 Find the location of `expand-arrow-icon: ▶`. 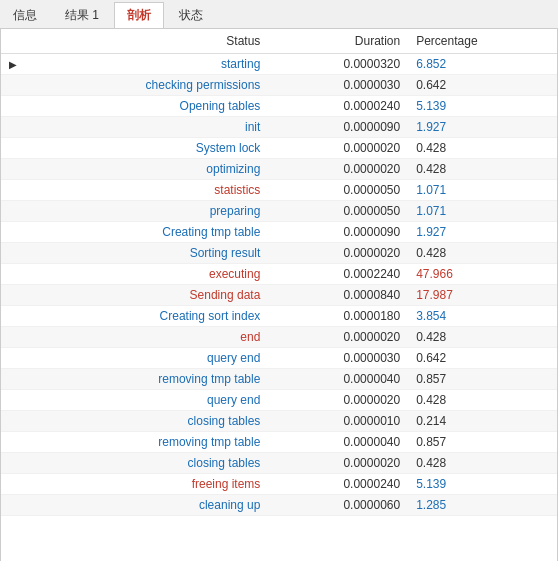

expand-arrow-icon: ▶ is located at coordinates (13, 64).